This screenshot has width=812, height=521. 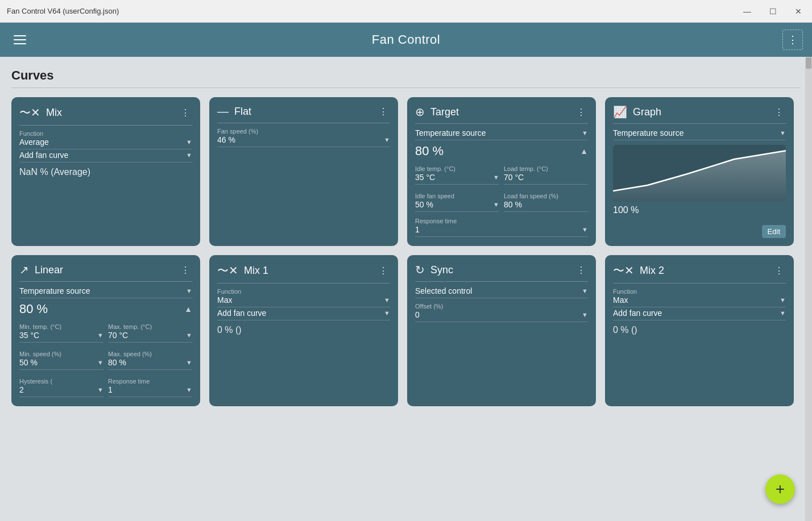 I want to click on target-load-temp-value: 70 °C, so click(x=514, y=177).